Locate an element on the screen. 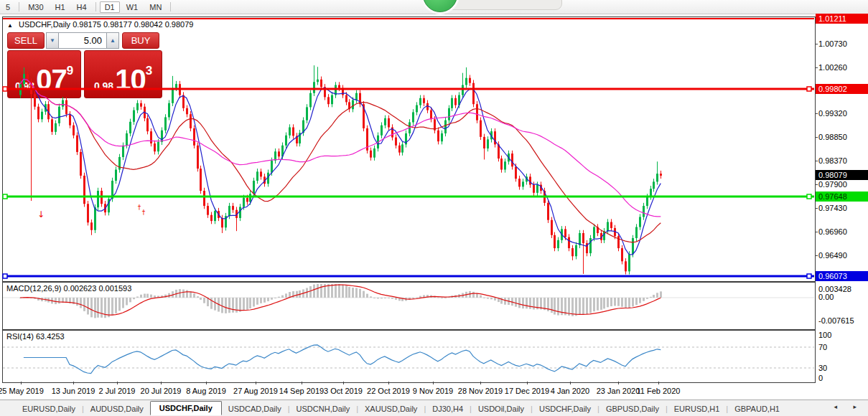  sell-button: SELL is located at coordinates (26, 40).